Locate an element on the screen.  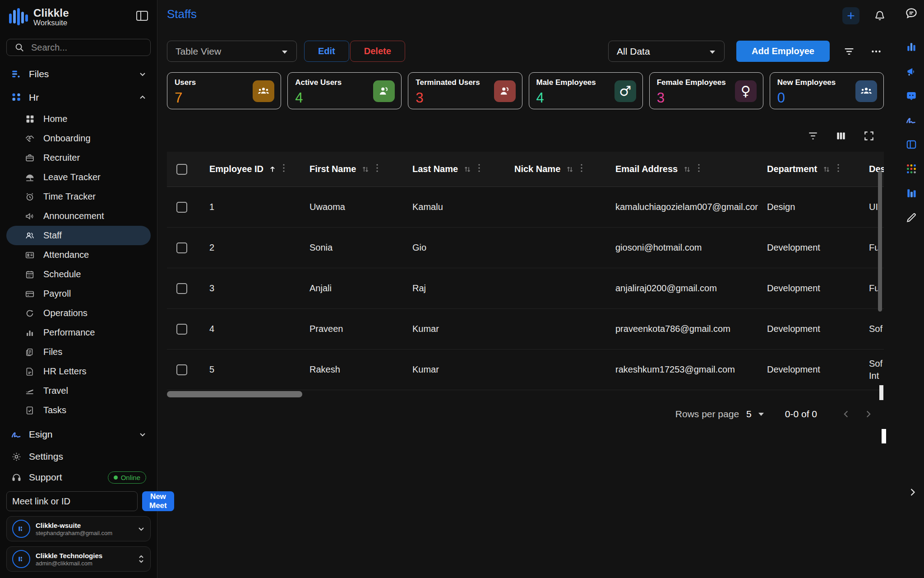
sidebar-item-recruiter: Recruiter is located at coordinates (79, 158).